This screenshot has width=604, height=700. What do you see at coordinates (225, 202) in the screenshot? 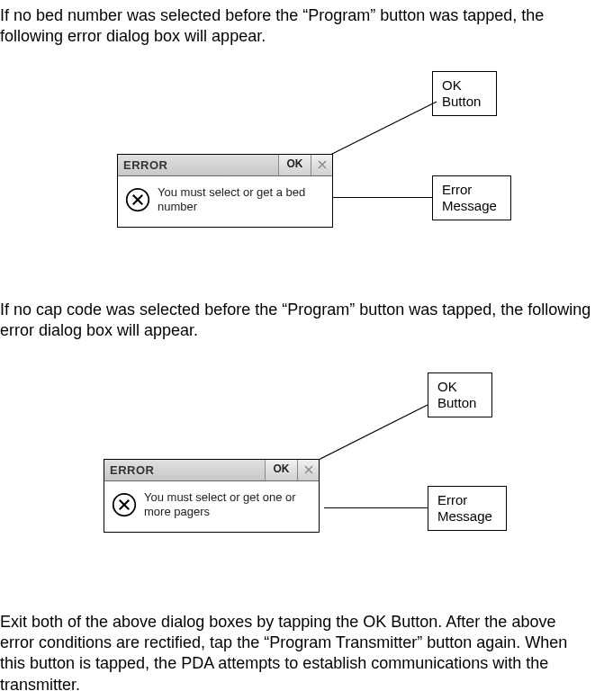
I see `dialog-body: You must select or get a bed number` at bounding box center [225, 202].